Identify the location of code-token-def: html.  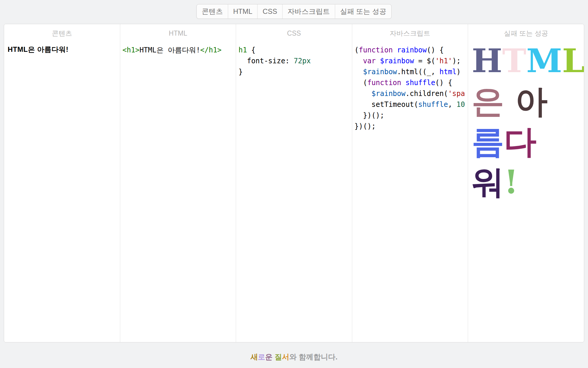
(448, 72).